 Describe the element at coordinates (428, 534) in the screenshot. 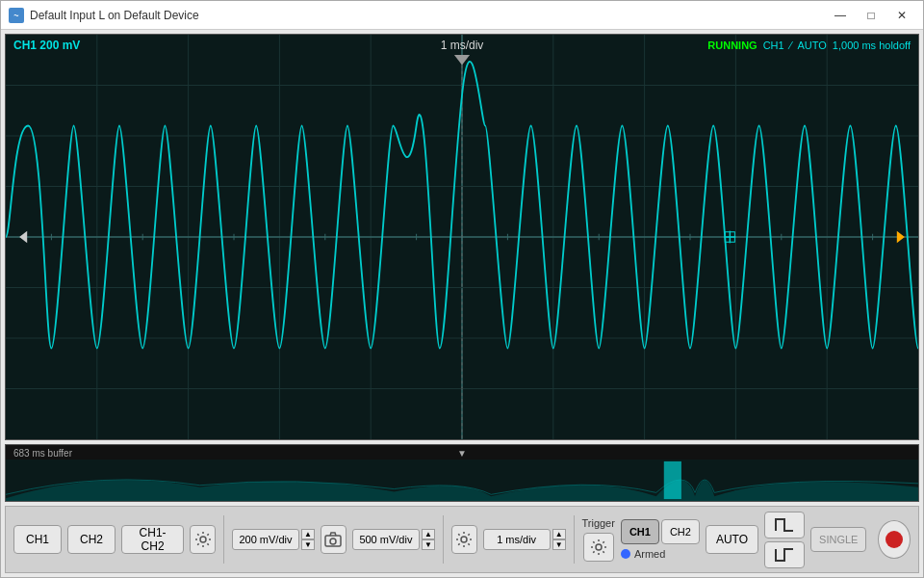

I see `ch2-volts-up: ▲` at that location.